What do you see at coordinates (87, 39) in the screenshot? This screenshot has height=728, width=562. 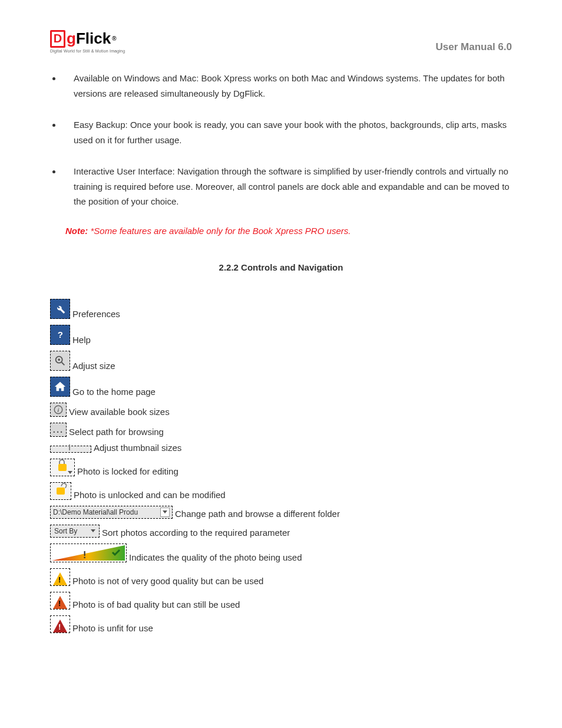 I see `dgflick-logo: DgFlick®` at bounding box center [87, 39].